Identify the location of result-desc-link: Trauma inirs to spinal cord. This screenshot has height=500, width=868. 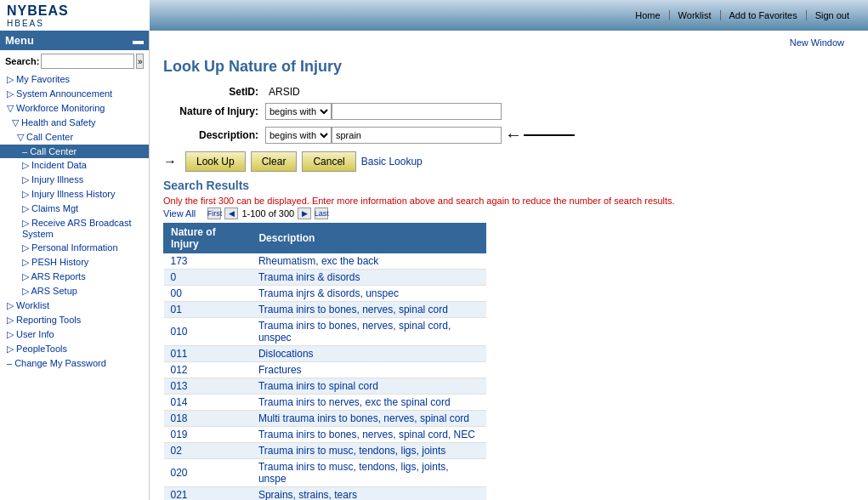
(318, 386).